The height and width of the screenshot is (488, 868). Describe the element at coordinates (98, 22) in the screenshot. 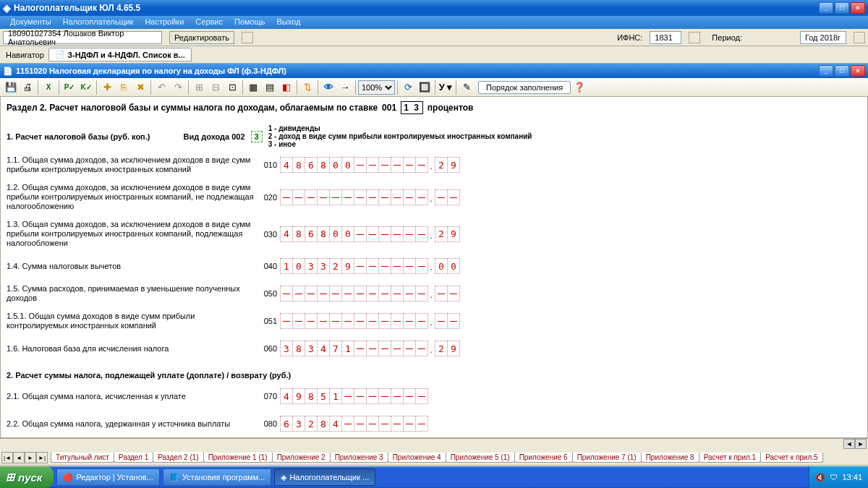

I see `menu-taxpayer: Налогоплательщик` at that location.